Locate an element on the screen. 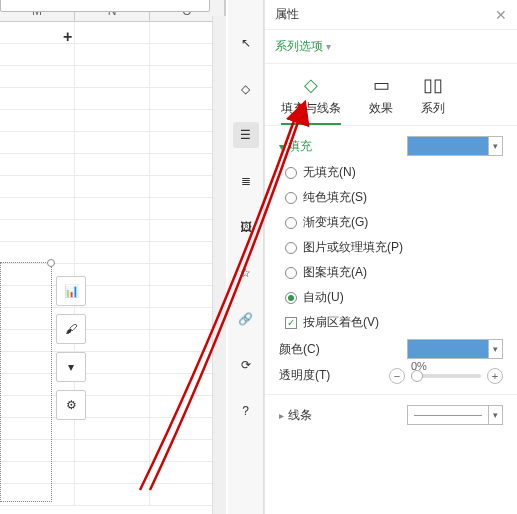 The image size is (517, 514). option-label: 纯色填充(S) is located at coordinates (335, 198).